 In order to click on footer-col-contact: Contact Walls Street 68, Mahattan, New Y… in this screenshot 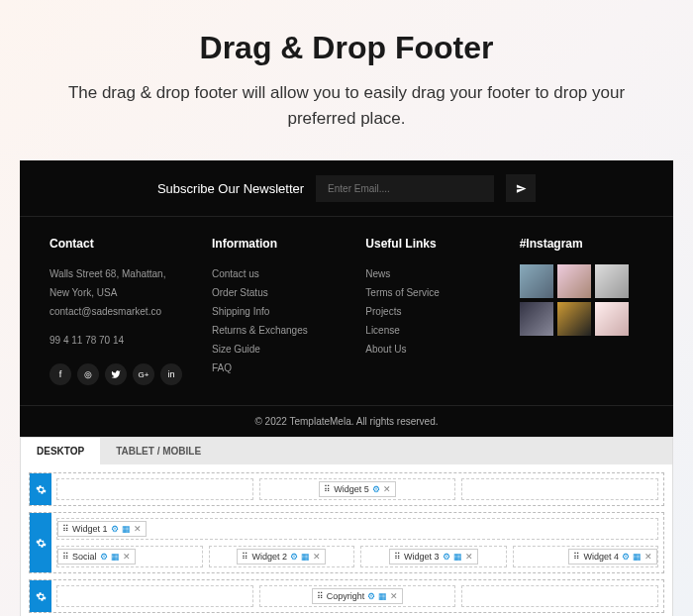, I will do `click(116, 311)`.